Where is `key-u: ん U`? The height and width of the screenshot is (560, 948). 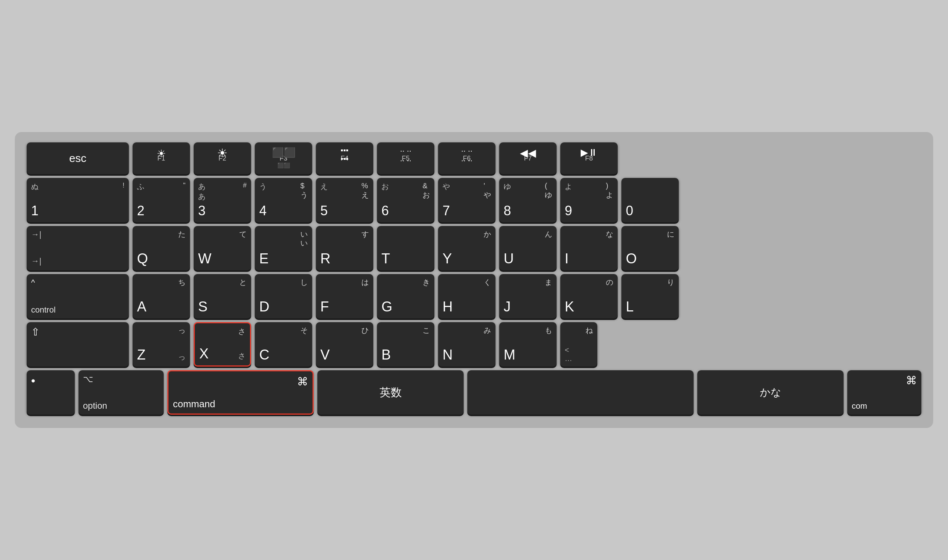
key-u: ん U is located at coordinates (528, 248).